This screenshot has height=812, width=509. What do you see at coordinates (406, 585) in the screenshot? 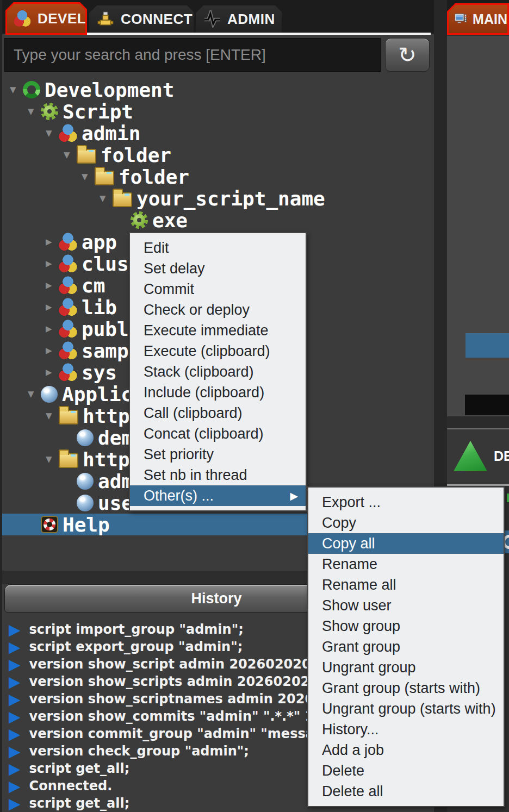
I see `submenu-item: Rename all` at bounding box center [406, 585].